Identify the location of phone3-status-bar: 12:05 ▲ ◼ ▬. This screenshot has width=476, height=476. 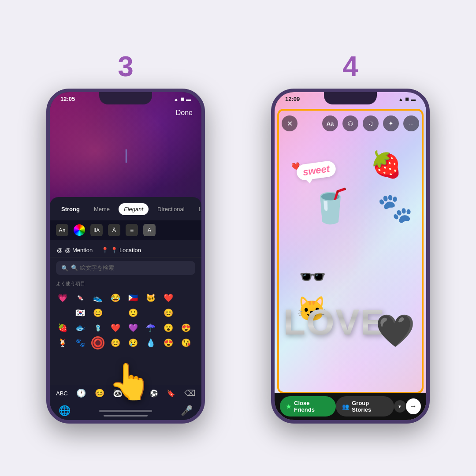
(126, 99).